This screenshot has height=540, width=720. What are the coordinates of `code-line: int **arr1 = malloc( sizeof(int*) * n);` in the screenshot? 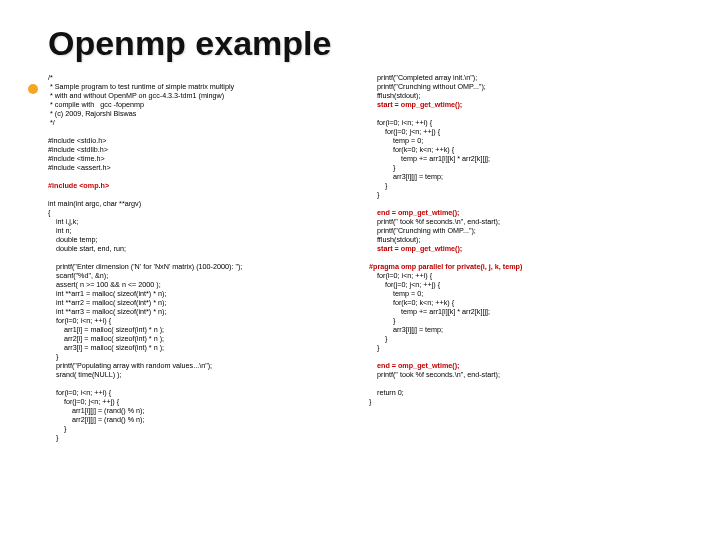 It's located at (107, 294).